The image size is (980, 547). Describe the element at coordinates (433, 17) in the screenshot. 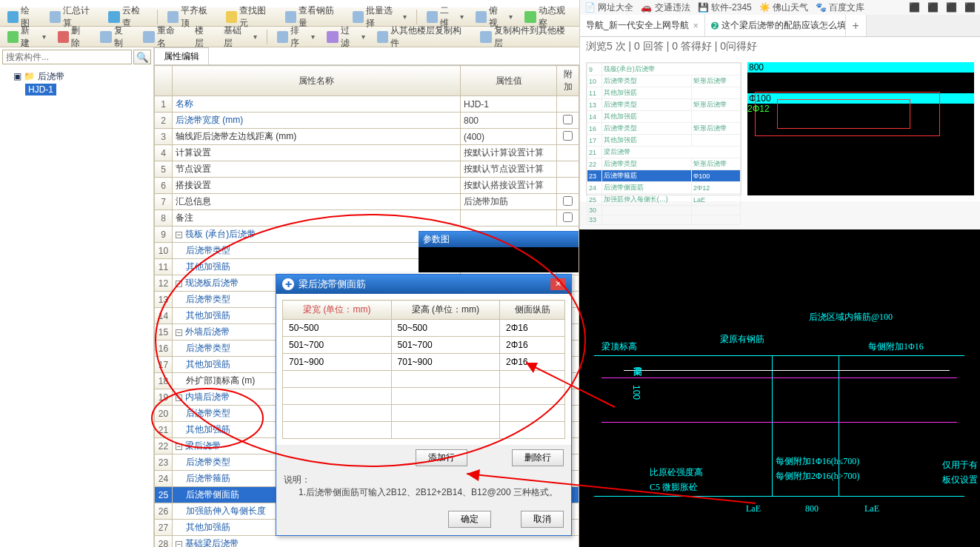

I see `box-icon` at that location.